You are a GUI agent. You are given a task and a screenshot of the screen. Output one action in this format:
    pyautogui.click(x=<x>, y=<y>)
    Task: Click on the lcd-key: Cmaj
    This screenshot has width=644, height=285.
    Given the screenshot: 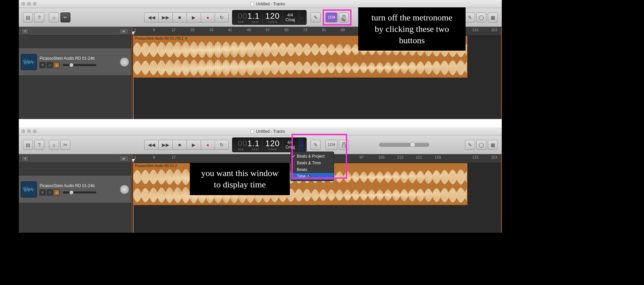 What is the action you would take?
    pyautogui.click(x=290, y=20)
    